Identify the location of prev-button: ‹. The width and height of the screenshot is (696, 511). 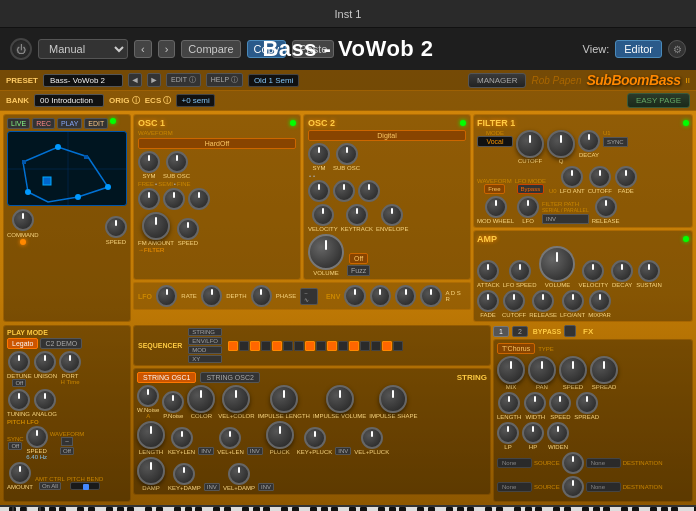
(143, 49).